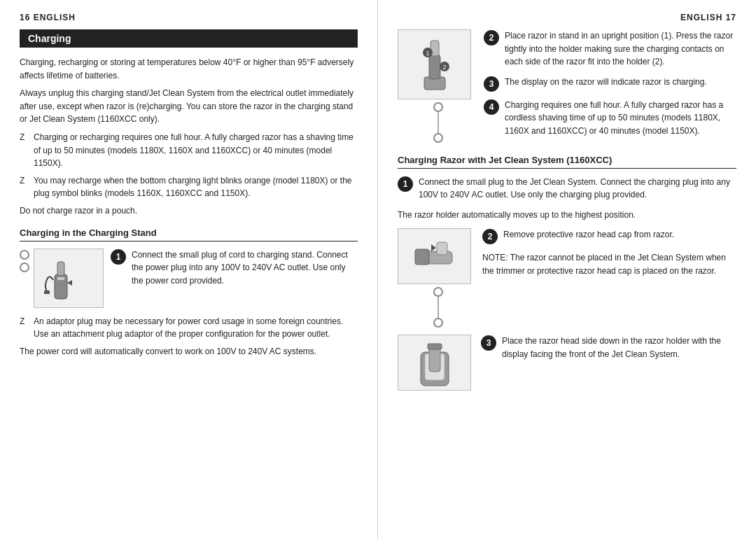  Describe the element at coordinates (189, 106) in the screenshot. I see `bullet1-text: Always unplug this charging stand/Jet Cl…` at that location.